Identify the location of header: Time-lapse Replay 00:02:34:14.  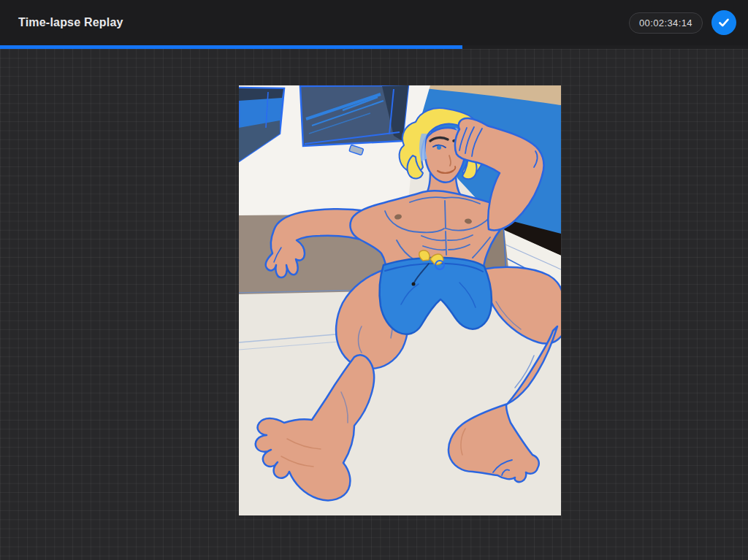
(374, 23).